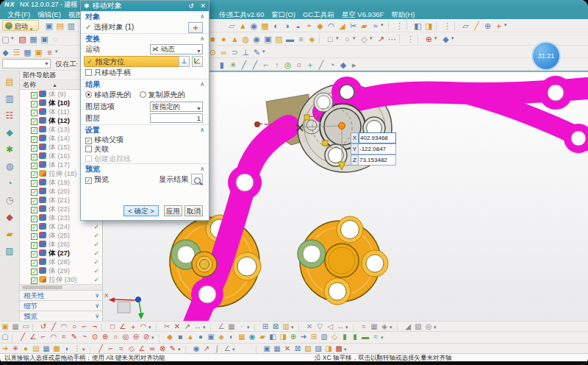 Image resolution: width=588 pixels, height=365 pixels. I want to click on grid-b-icon: ▦, so click(232, 327).